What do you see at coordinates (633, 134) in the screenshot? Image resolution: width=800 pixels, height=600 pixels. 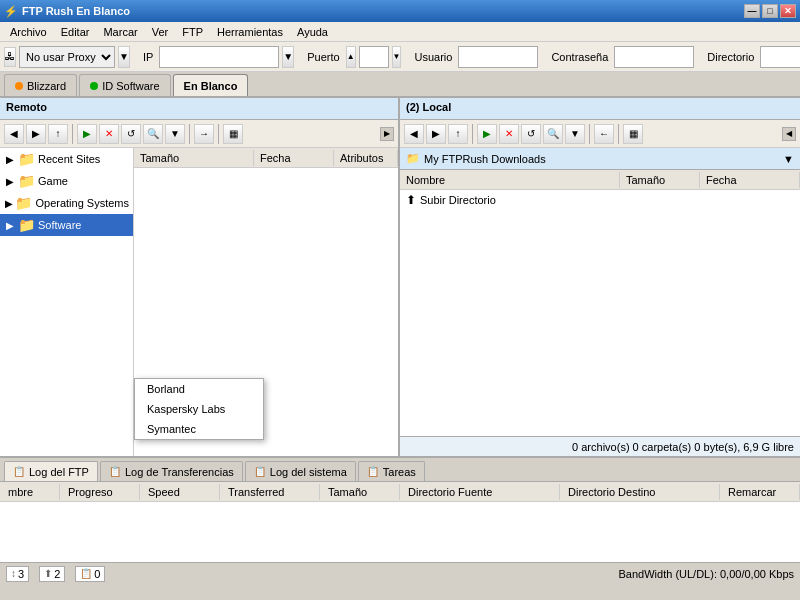 I see `local-btn-grid: ▦` at bounding box center [633, 134].